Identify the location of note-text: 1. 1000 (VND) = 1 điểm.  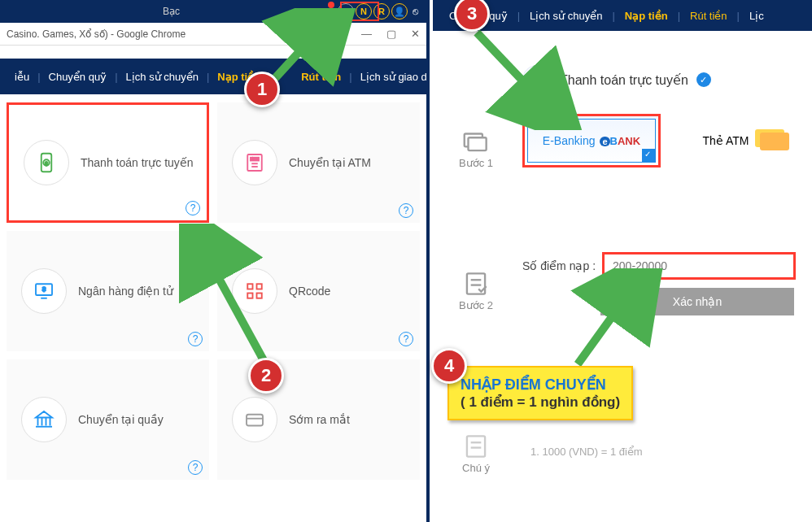
(587, 452).